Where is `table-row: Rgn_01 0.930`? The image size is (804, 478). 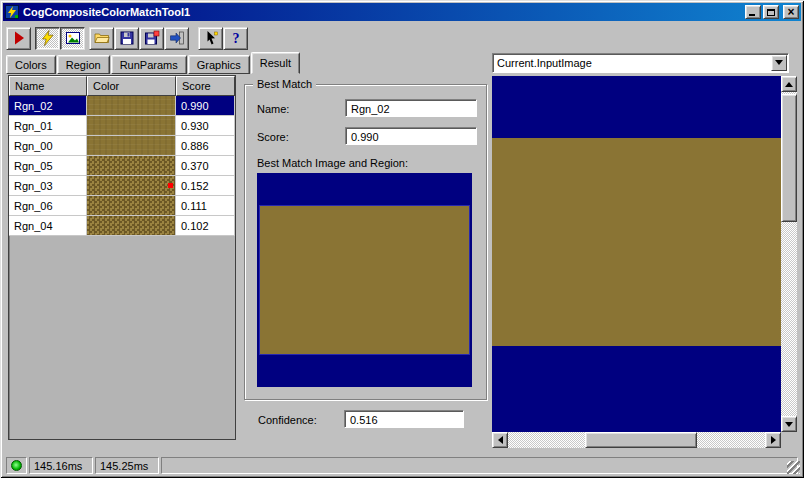
table-row: Rgn_01 0.930 is located at coordinates (122, 126).